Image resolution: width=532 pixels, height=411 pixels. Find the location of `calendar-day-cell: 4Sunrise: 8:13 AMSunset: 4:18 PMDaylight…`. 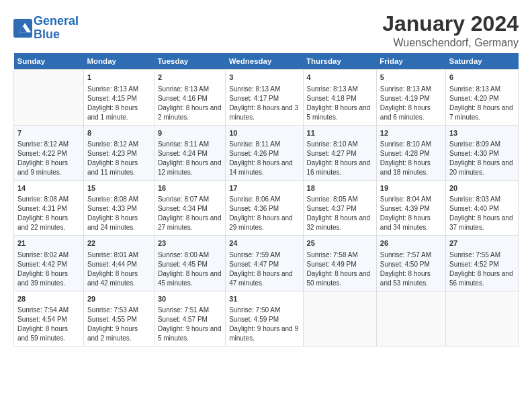

calendar-day-cell: 4Sunrise: 8:13 AMSunset: 4:18 PMDaylight… is located at coordinates (340, 97).